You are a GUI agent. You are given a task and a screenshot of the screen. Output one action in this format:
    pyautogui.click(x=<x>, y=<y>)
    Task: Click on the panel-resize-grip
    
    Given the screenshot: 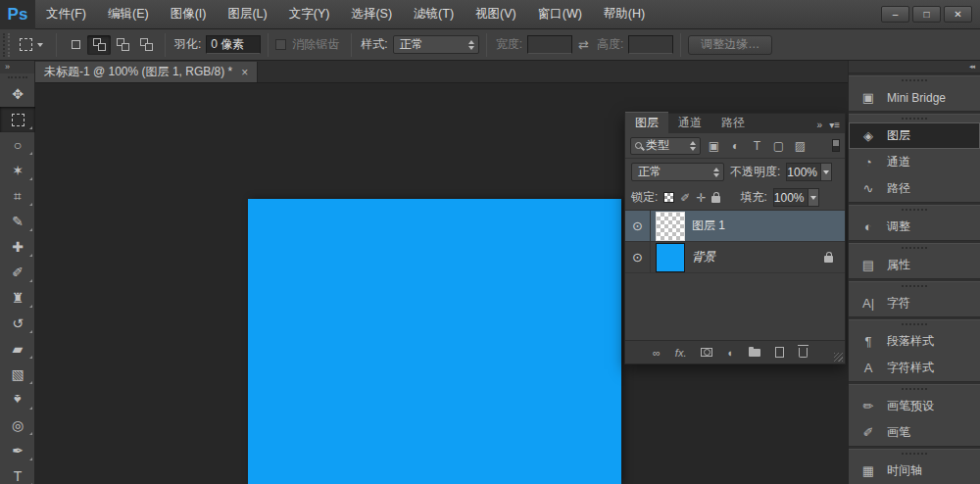 What is the action you would take?
    pyautogui.click(x=839, y=357)
    